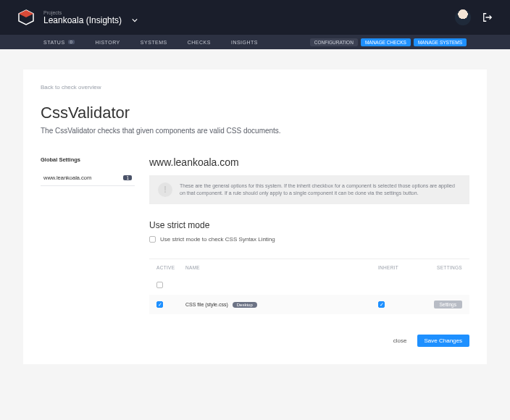 This screenshot has width=510, height=420. What do you see at coordinates (463, 17) in the screenshot?
I see `avatar` at bounding box center [463, 17].